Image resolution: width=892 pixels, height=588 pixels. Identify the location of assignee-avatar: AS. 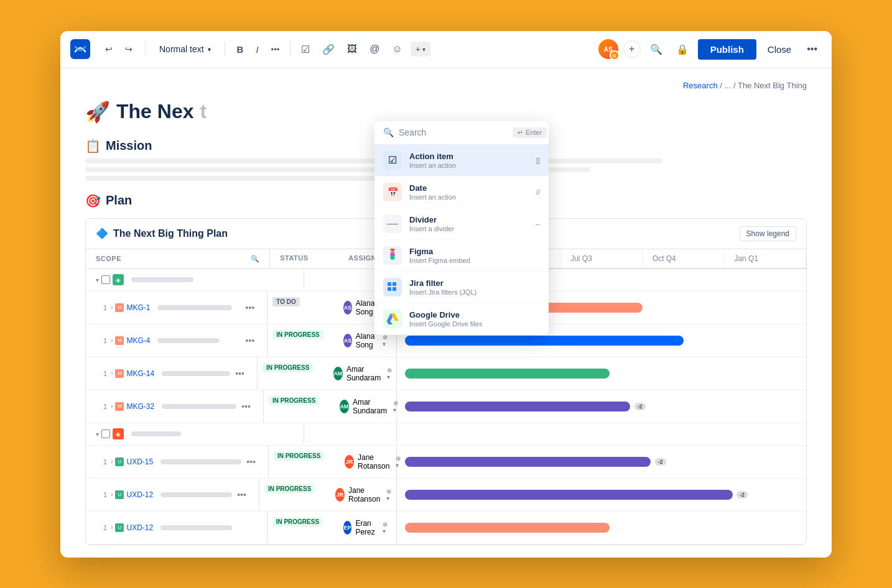
(347, 341).